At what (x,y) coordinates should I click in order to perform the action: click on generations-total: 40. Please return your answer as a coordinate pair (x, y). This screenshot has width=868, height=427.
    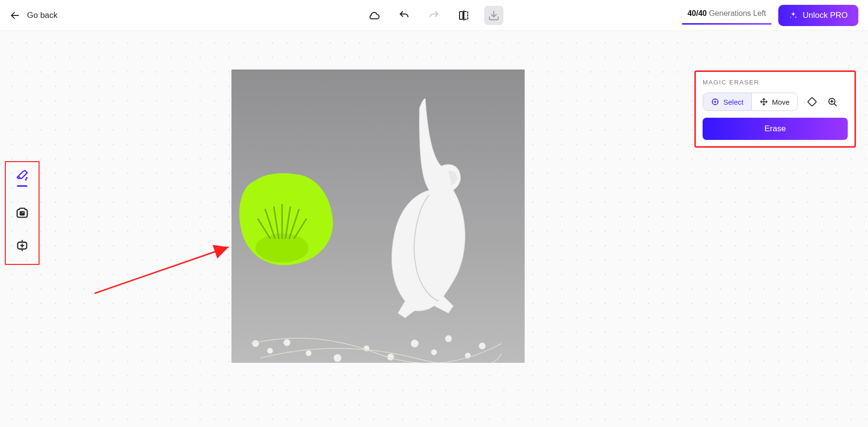
    Looking at the image, I should click on (703, 14).